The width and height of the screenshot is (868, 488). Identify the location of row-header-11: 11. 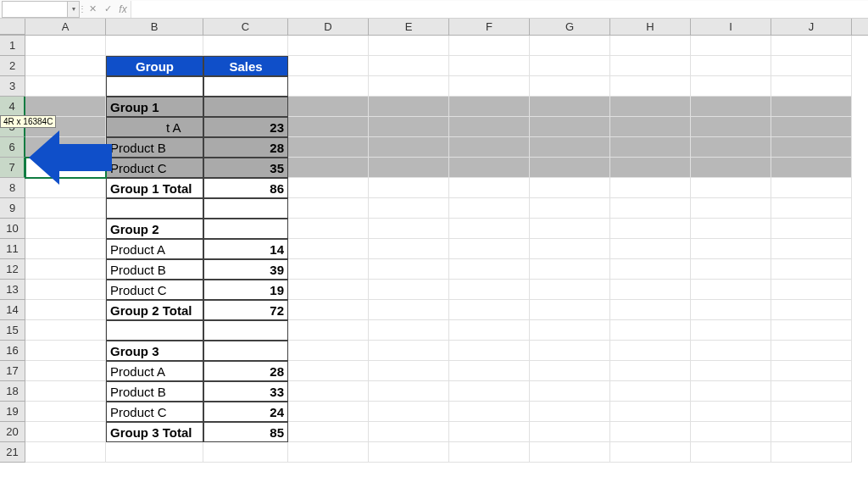
(13, 249).